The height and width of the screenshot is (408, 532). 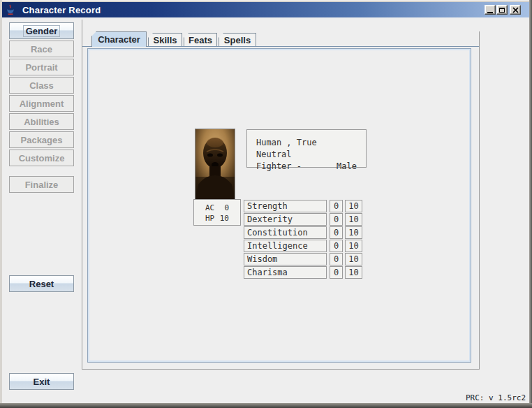 I want to click on ac-value: 0, so click(x=224, y=208).